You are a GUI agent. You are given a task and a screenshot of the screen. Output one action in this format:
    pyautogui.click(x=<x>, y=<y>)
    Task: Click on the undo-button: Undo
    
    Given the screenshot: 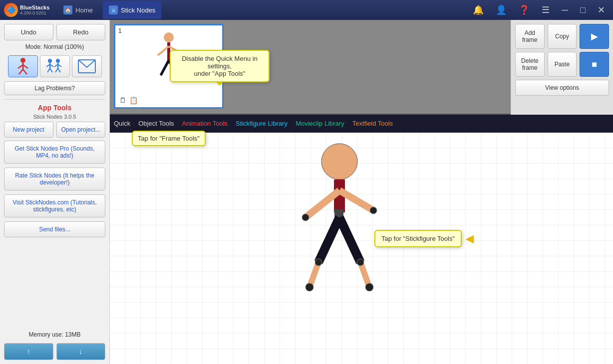 What is the action you would take?
    pyautogui.click(x=29, y=32)
    